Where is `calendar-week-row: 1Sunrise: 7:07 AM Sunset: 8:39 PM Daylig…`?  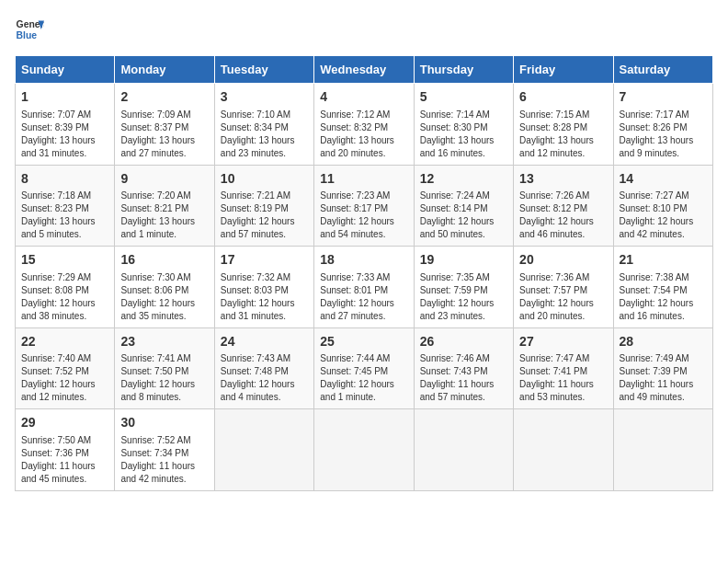
calendar-week-row: 1Sunrise: 7:07 AM Sunset: 8:39 PM Daylig… is located at coordinates (364, 125).